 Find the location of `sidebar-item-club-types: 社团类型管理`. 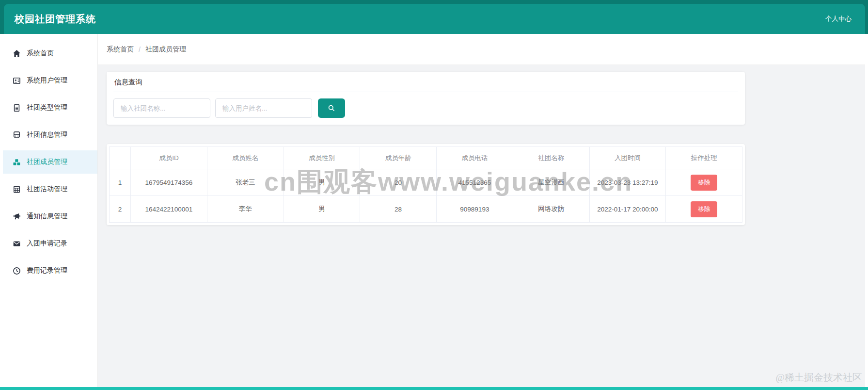

sidebar-item-club-types: 社团类型管理 is located at coordinates (50, 108).